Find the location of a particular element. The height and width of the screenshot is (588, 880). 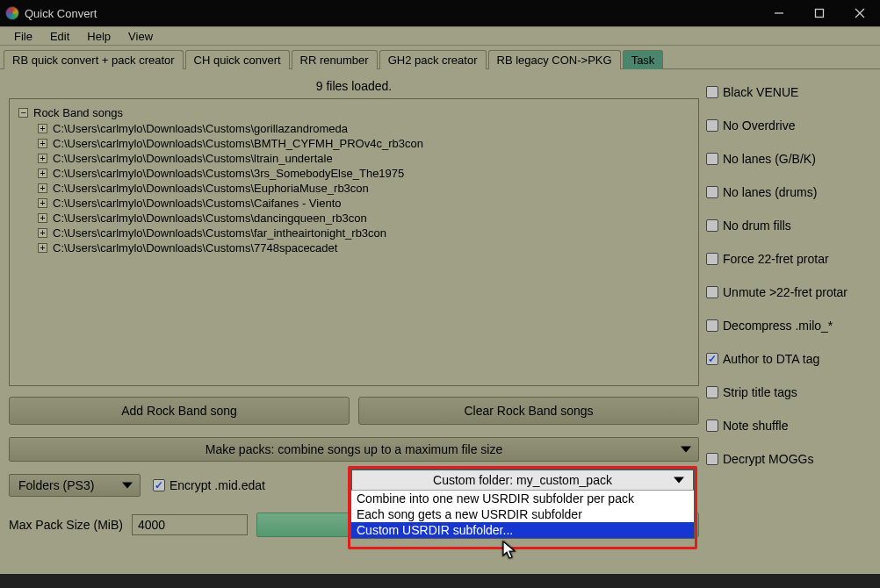

option-checkbox: Force 22-fret protar is located at coordinates (790, 259).